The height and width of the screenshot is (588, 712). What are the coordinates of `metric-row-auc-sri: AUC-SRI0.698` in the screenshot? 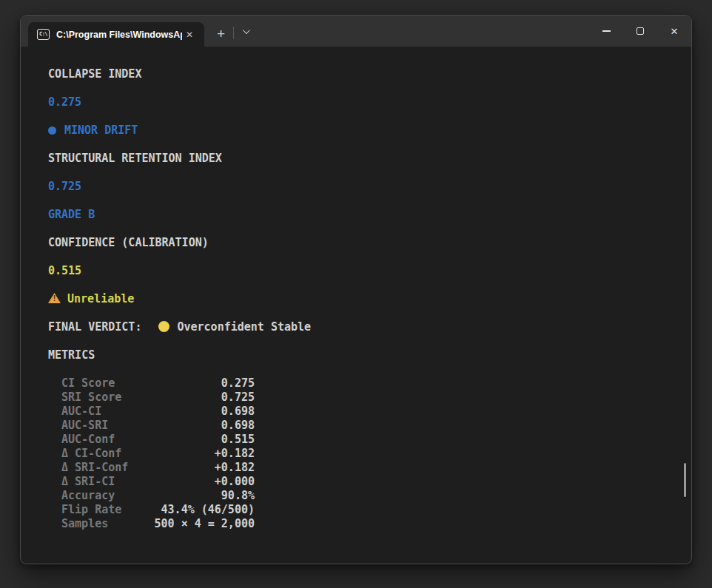 It's located at (158, 426).